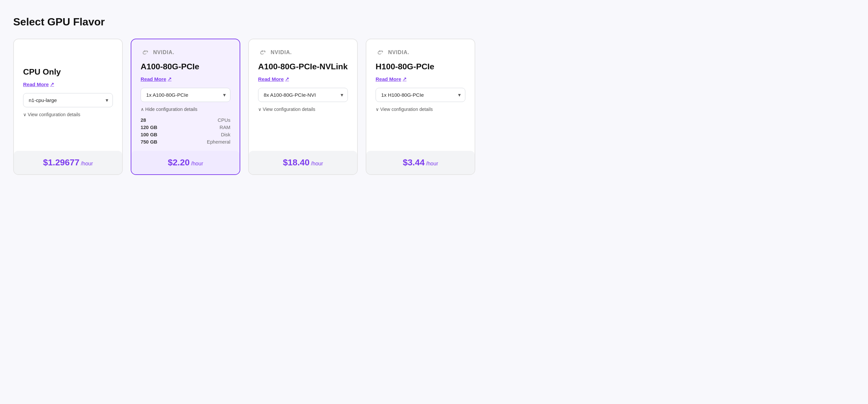 The image size is (868, 404). Describe the element at coordinates (434, 22) in the screenshot. I see `page-title: Select GPU Flavor` at that location.